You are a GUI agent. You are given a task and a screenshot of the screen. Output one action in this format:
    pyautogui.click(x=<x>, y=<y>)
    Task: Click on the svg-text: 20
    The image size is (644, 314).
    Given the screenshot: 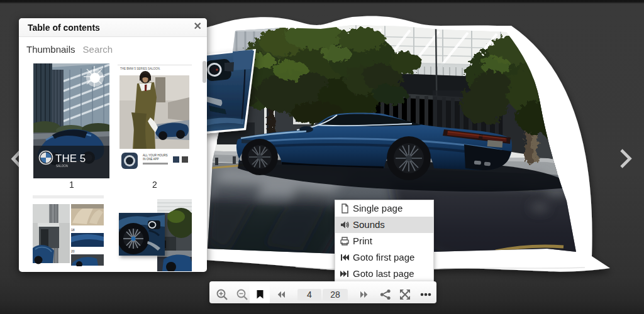 What is the action you would take?
    pyautogui.click(x=73, y=251)
    